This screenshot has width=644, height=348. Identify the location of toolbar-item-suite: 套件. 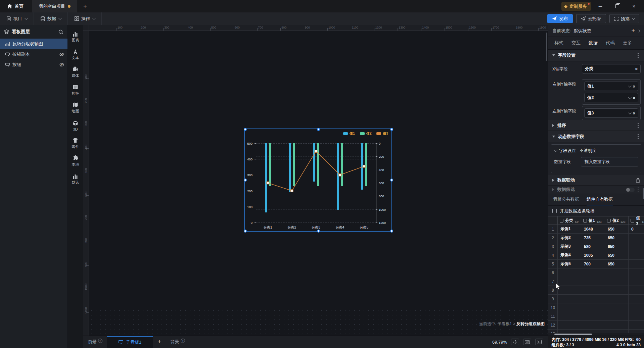
(76, 144).